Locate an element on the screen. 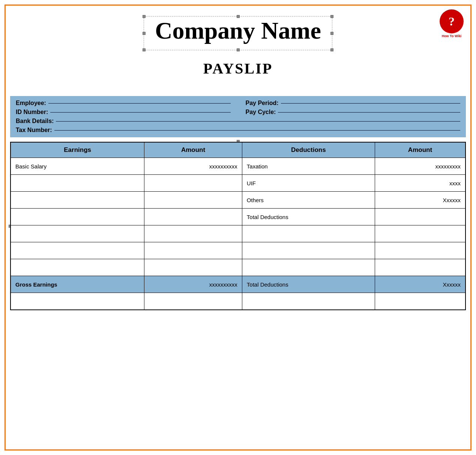 This screenshot has height=455, width=476. handle-ml is located at coordinates (144, 33).